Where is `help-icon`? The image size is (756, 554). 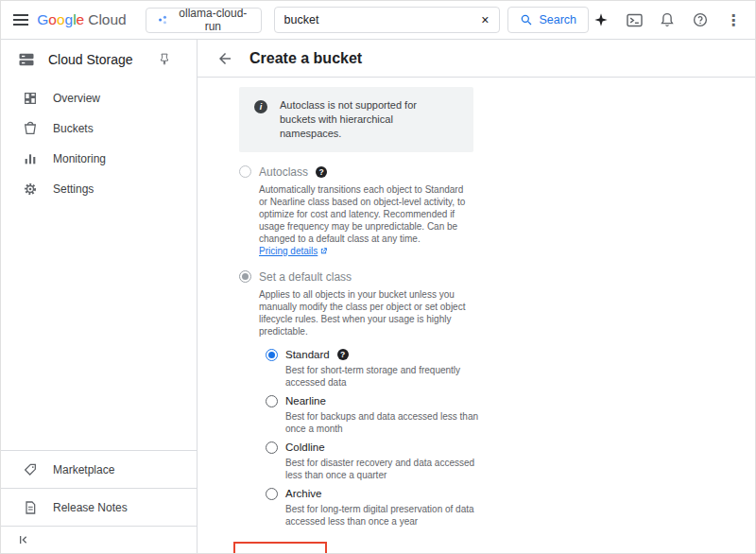 help-icon is located at coordinates (700, 20).